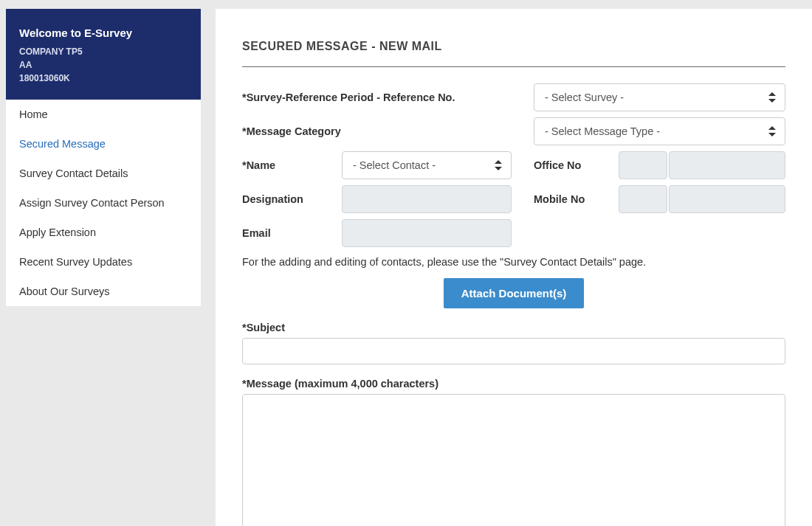  I want to click on email-label: Email, so click(292, 233).